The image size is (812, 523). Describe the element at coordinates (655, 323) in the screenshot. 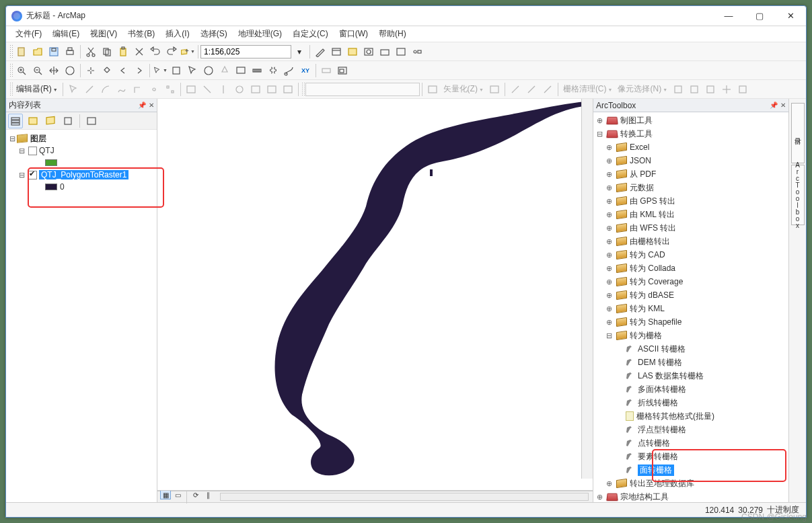

I see `ts-to-shp: 转为 Shapefile` at that location.